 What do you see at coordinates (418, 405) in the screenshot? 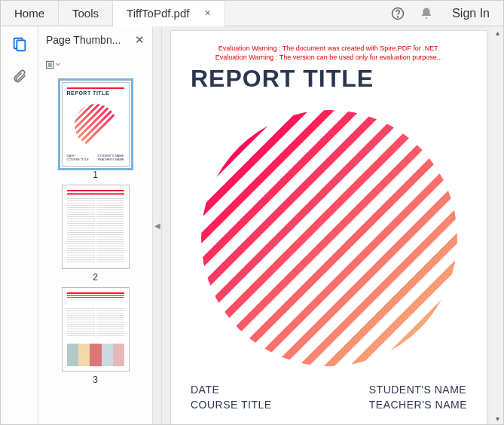
I see `footer-teacher: TEACHER'S NAME` at bounding box center [418, 405].